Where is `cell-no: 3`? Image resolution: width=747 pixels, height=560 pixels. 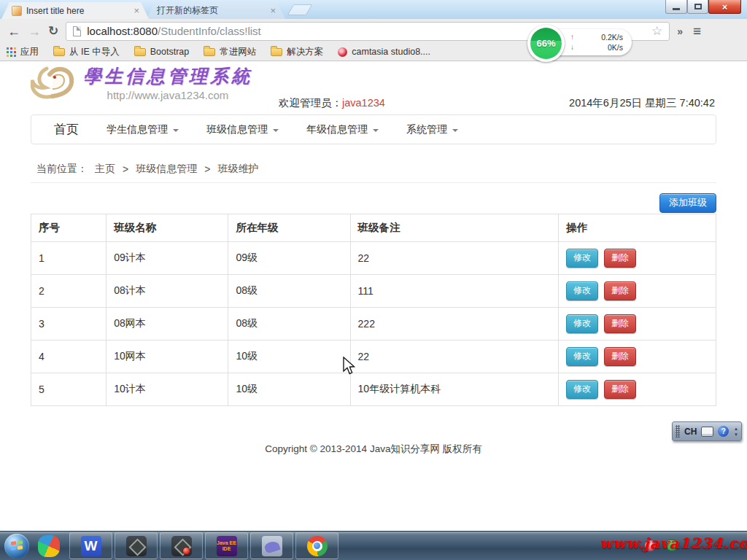 cell-no: 3 is located at coordinates (69, 324).